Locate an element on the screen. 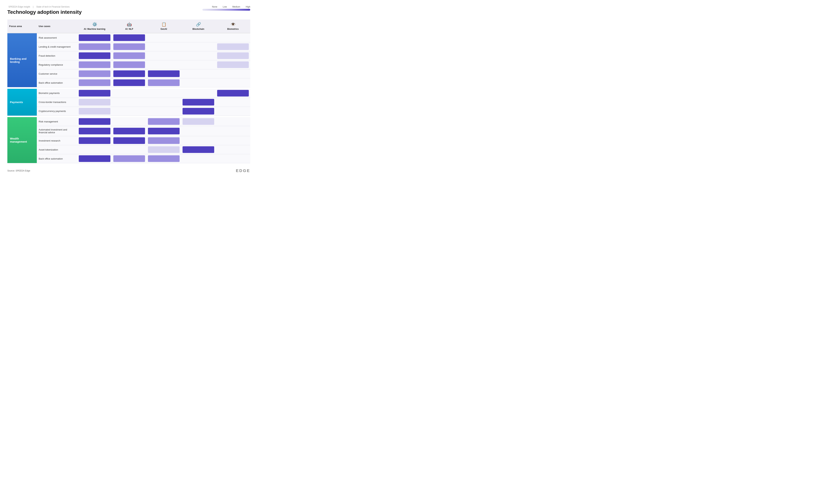  legend-low: Low is located at coordinates (225, 7).